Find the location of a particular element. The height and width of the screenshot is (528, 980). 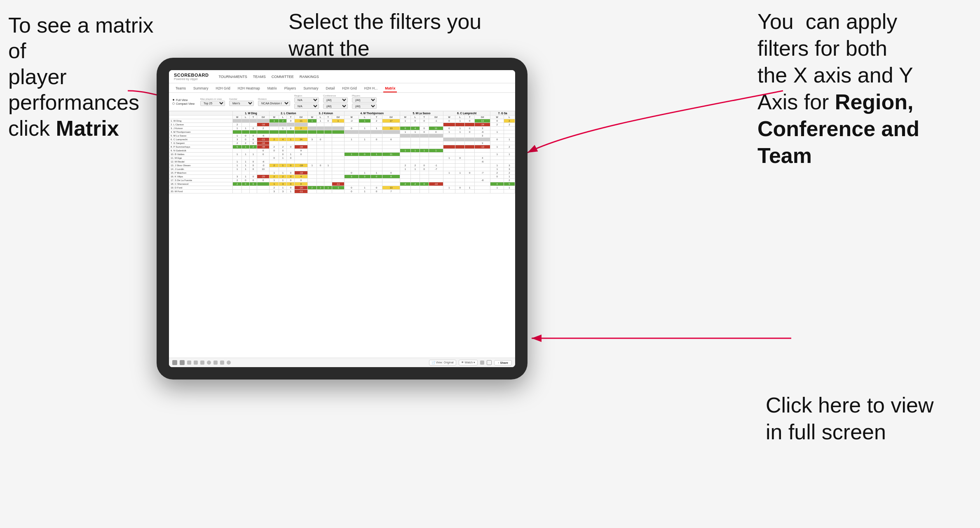

row-label: 1. W Ding is located at coordinates (201, 121).